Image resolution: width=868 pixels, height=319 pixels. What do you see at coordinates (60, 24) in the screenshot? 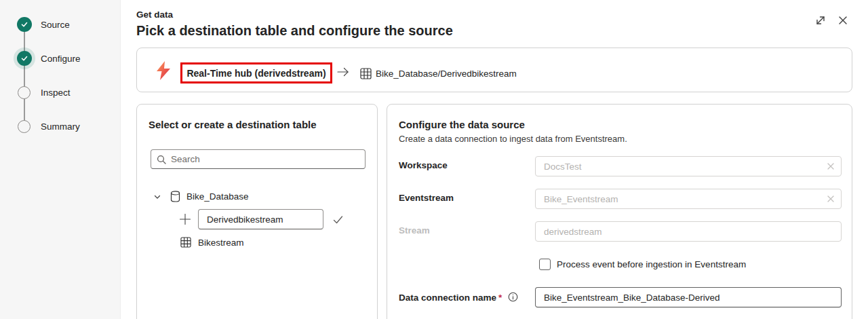
I see `step-source: Source` at bounding box center [60, 24].